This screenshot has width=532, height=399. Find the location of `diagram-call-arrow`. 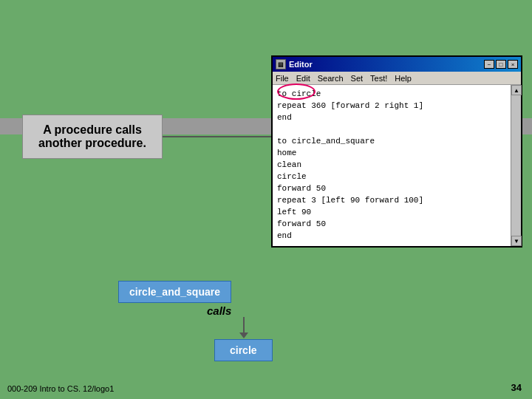

diagram-call-arrow is located at coordinates (244, 325).